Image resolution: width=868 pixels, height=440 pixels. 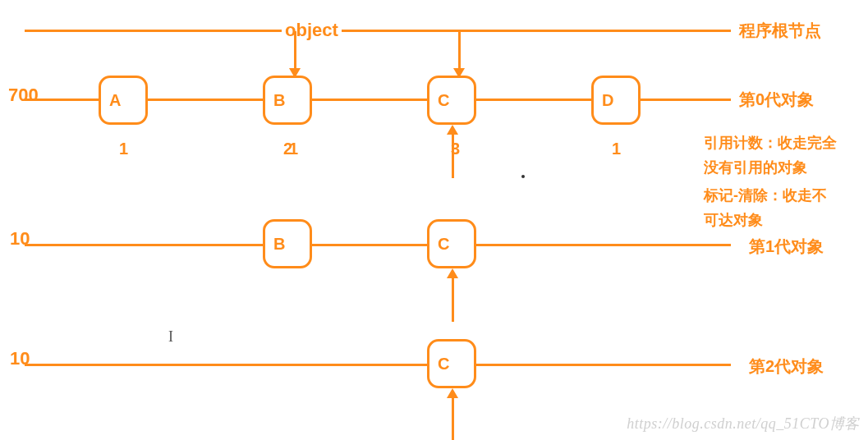 I want to click on gen2-box-c: C, so click(x=452, y=364).